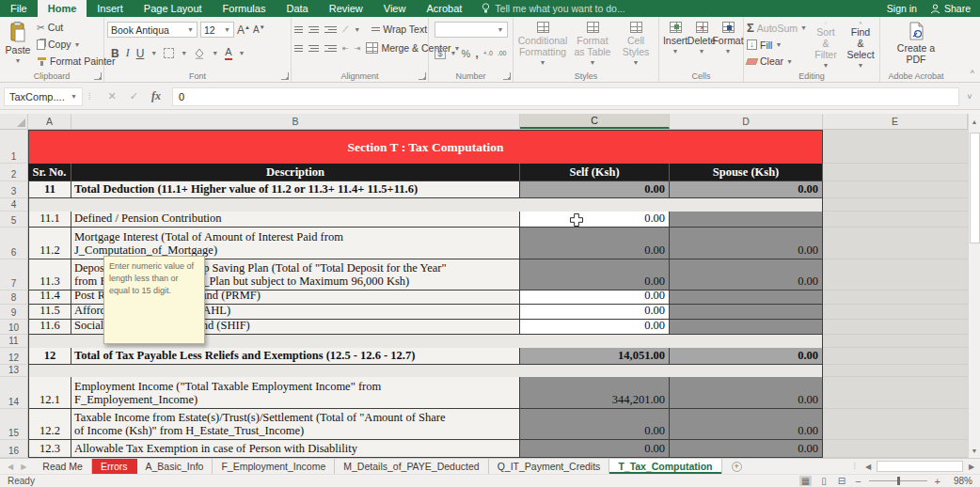  Describe the element at coordinates (399, 29) in the screenshot. I see `wrap-text-button: Wrap Text` at that location.